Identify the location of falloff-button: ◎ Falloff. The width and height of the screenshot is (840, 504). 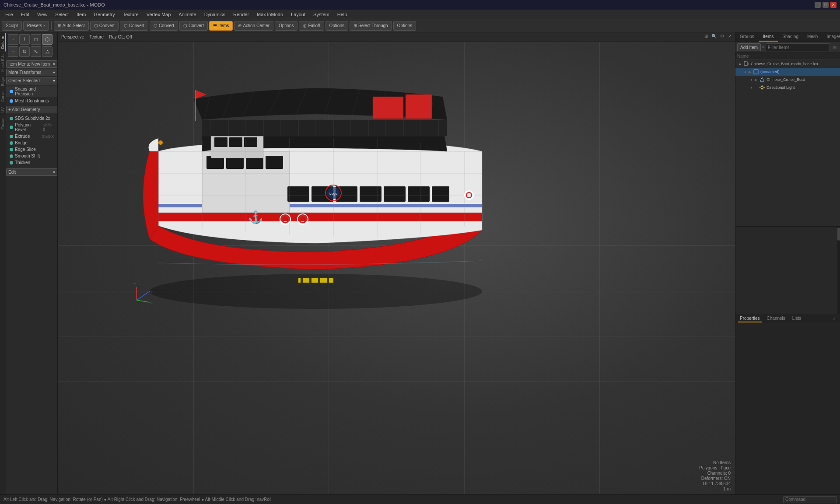
(312, 26).